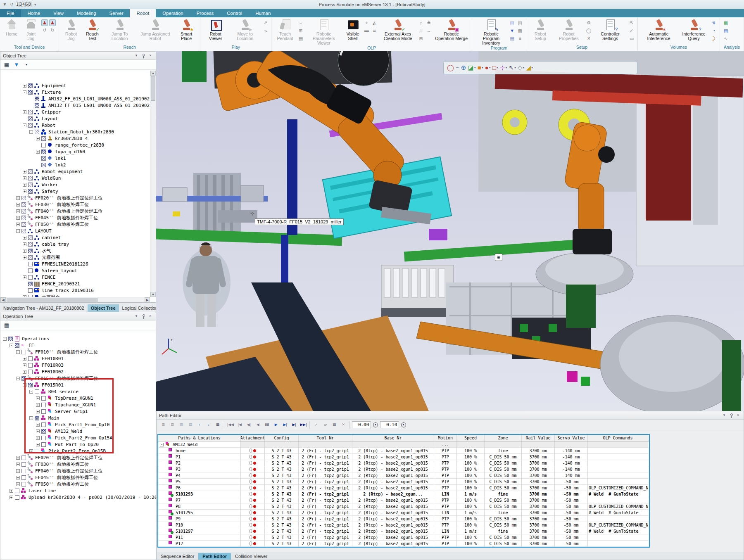  Describe the element at coordinates (143, 13) in the screenshot. I see `tab-robot: Robot` at that location.